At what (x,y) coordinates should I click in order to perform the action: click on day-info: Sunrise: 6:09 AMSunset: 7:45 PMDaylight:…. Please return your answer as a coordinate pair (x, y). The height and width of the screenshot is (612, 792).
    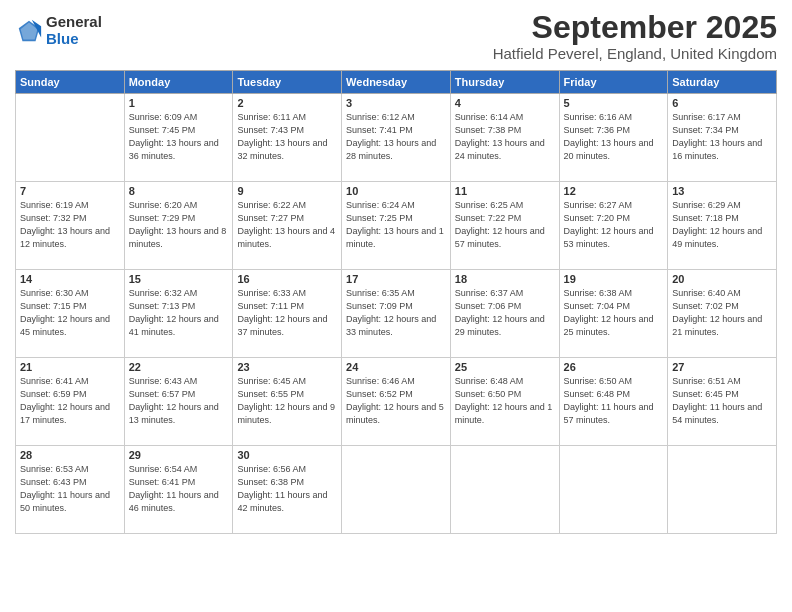
    Looking at the image, I should click on (174, 136).